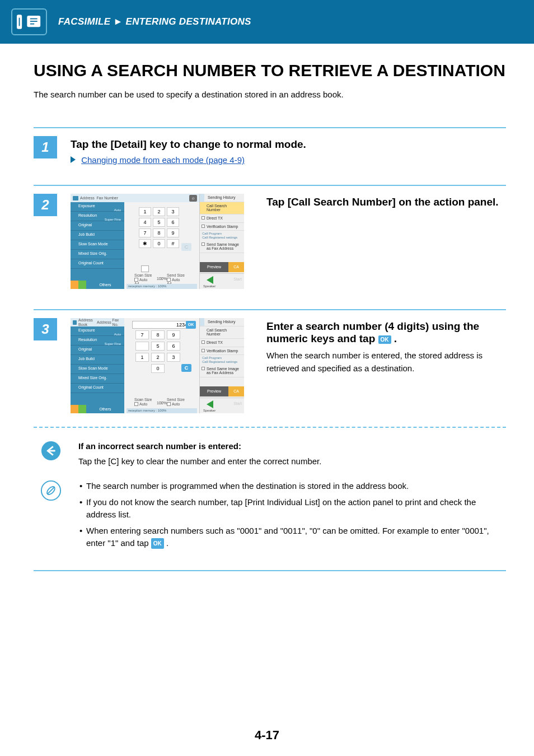  Describe the element at coordinates (191, 325) in the screenshot. I see `ok-button: OK` at that location.